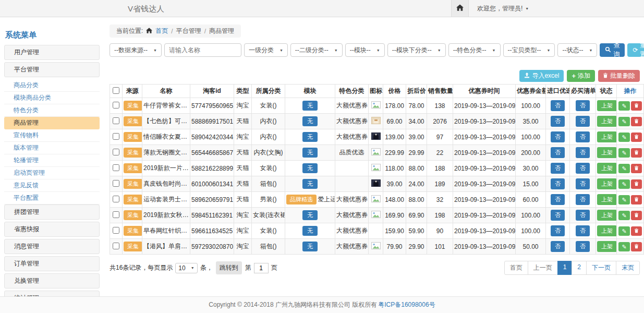 This screenshot has height=313, width=644. I want to click on sidebar-item-5: 商品管理, so click(52, 123).